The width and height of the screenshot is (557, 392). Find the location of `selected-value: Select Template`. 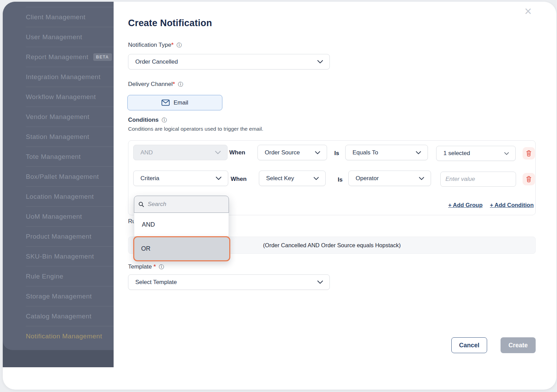

selected-value: Select Template is located at coordinates (156, 282).